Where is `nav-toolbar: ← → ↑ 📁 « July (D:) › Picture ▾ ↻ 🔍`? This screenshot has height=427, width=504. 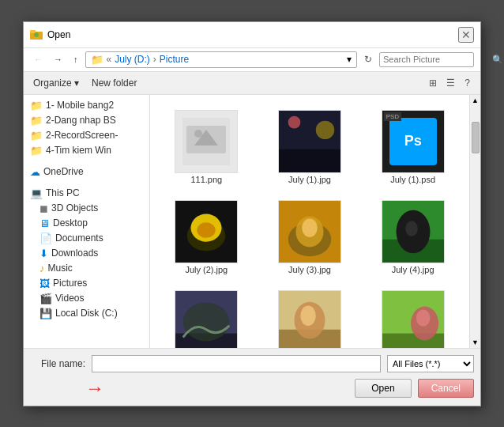 nav-toolbar: ← → ↑ 📁 « July (D:) › Picture ▾ ↻ 🔍 is located at coordinates (252, 60).